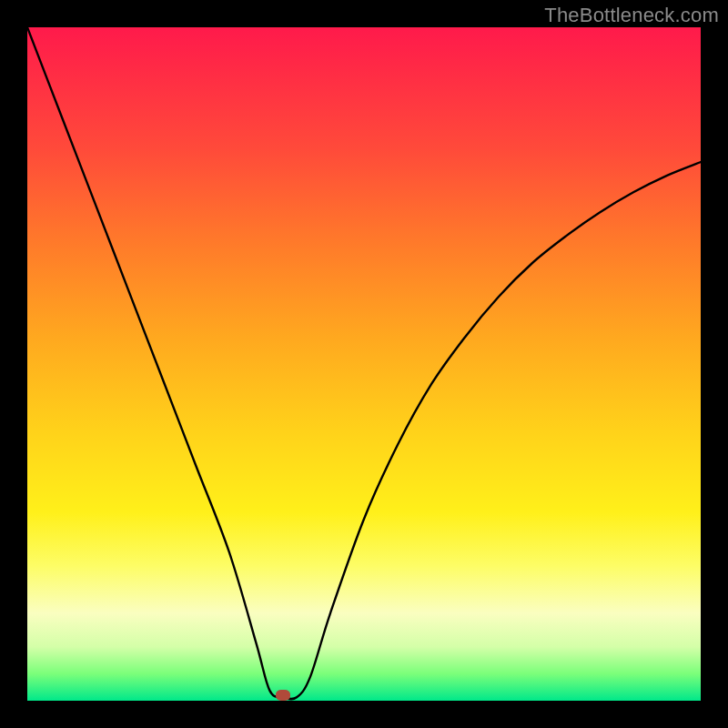 The width and height of the screenshot is (728, 728). I want to click on watermark-text: TheBottleneck.com, so click(632, 15).